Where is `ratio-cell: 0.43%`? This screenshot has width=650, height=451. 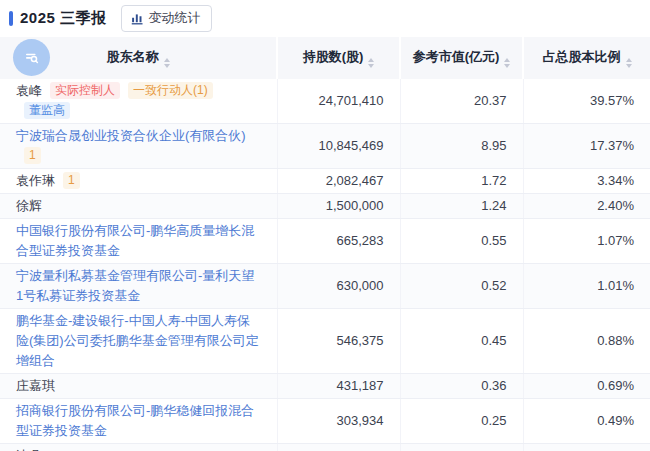 ratio-cell: 0.43% is located at coordinates (586, 448).